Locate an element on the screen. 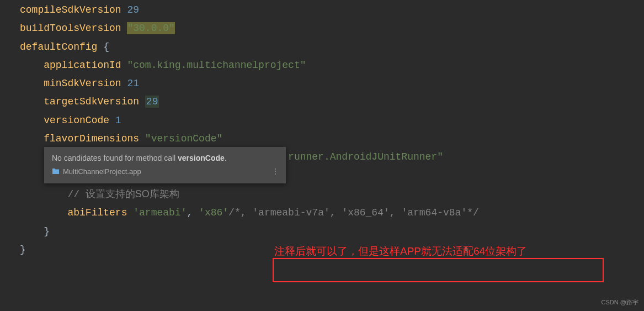 This screenshot has width=644, height=311. code-line: minSdkVersion 21 is located at coordinates (322, 84).